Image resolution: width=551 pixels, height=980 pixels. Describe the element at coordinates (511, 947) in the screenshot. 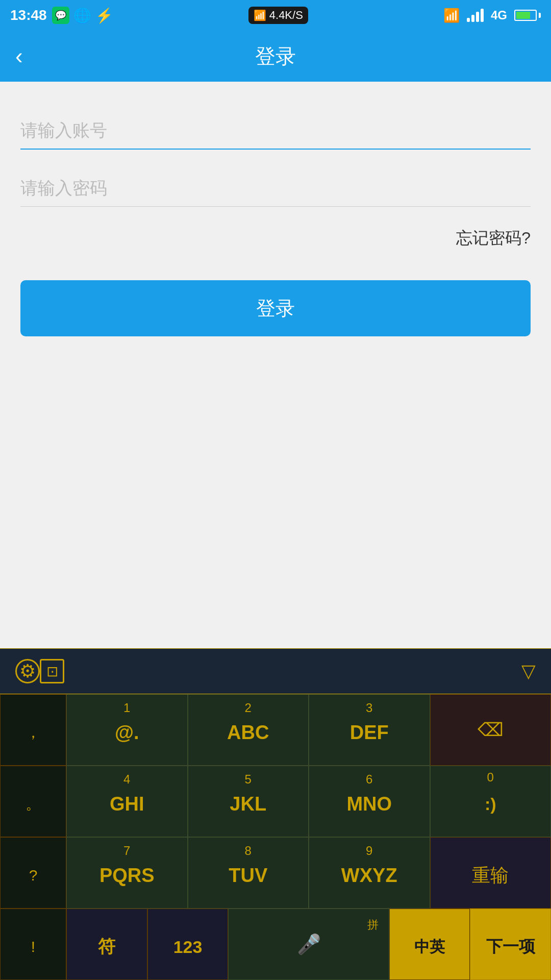

I see `key-next-label: 下一项` at that location.